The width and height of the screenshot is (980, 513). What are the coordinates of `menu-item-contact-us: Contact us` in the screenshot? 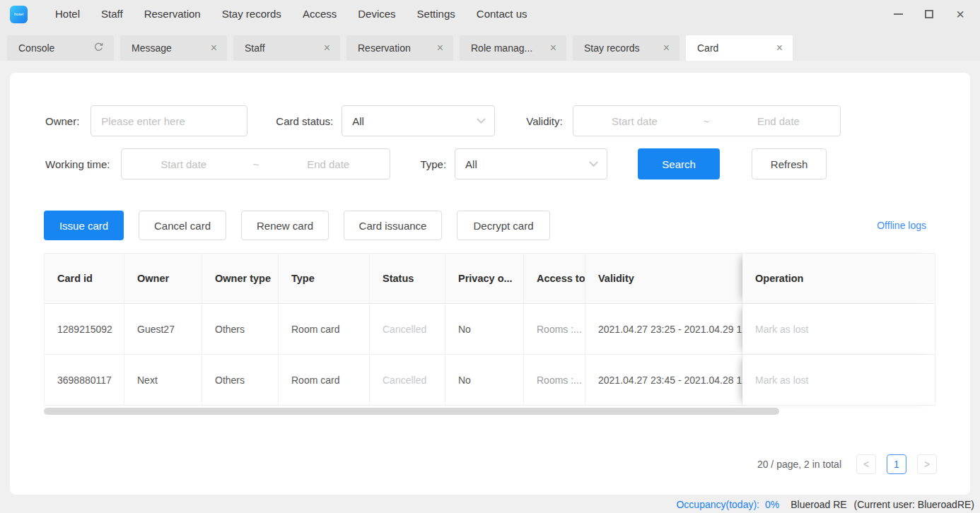 It's located at (502, 14).